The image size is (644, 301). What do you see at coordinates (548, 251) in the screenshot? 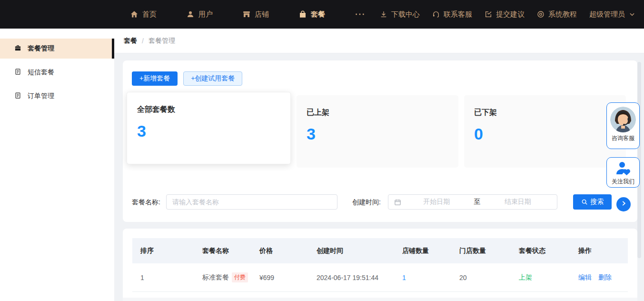
I see `column-header-status: 套餐状态` at bounding box center [548, 251].